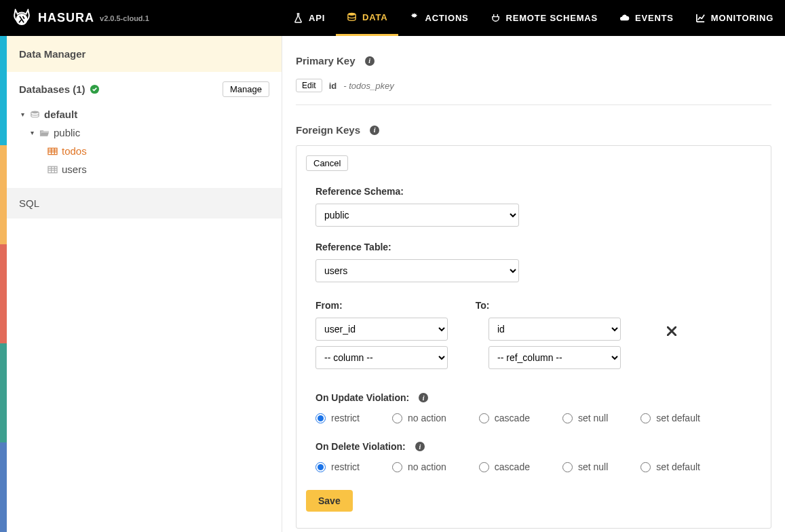  I want to click on nav-events: EVENTS, so click(647, 18).